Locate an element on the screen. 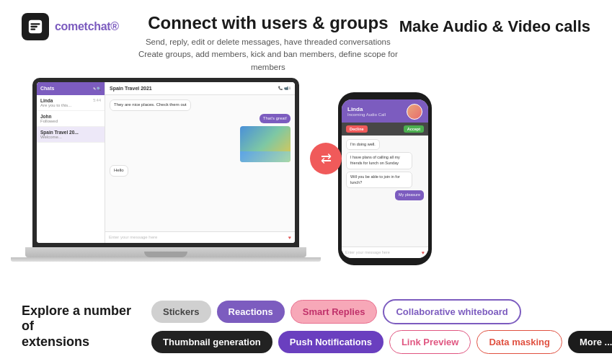 This screenshot has width=612, height=364. ext-btn-more: More ... is located at coordinates (590, 342).